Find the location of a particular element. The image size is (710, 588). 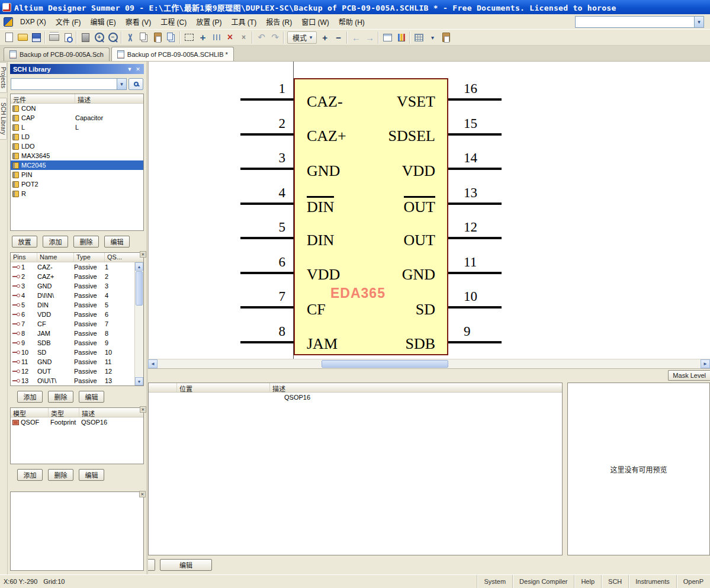

scroll-down-icon: ▼ is located at coordinates (139, 381).